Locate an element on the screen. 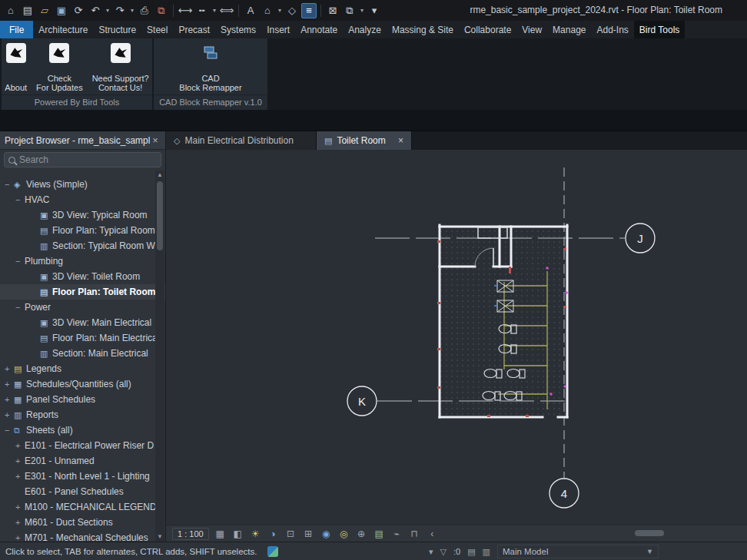  tree-item-3d-toilet-room: 3D View: Toilet Room is located at coordinates (83, 277).